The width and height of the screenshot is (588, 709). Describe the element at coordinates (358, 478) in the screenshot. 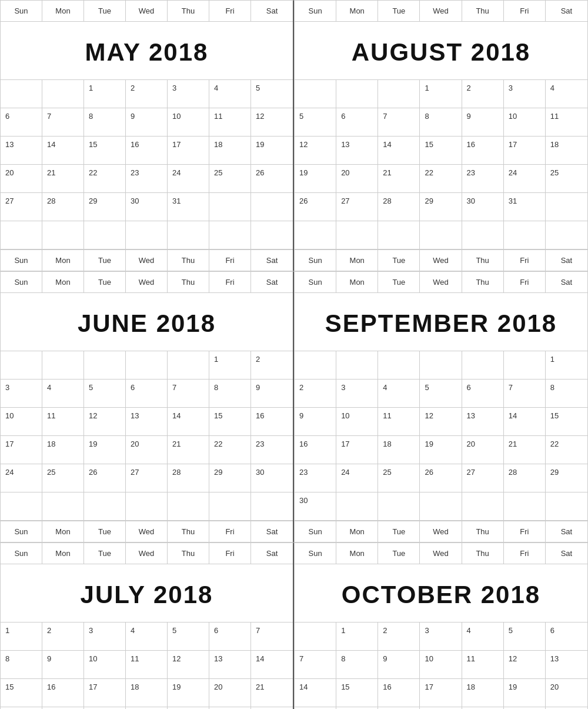

I see `cal-cell: 24` at that location.